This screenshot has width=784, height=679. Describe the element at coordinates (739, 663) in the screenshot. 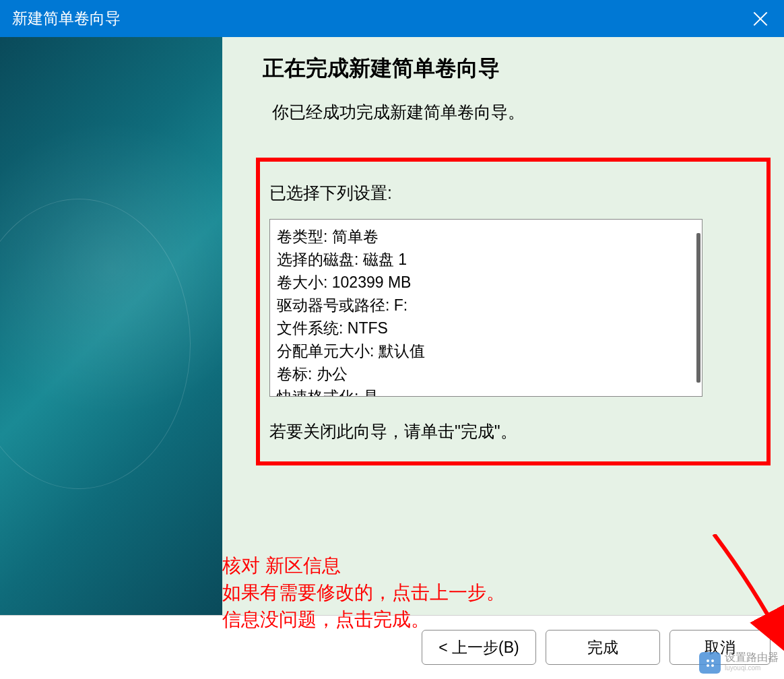

I see `watermark: 设置路由器 luyouqi.com` at that location.